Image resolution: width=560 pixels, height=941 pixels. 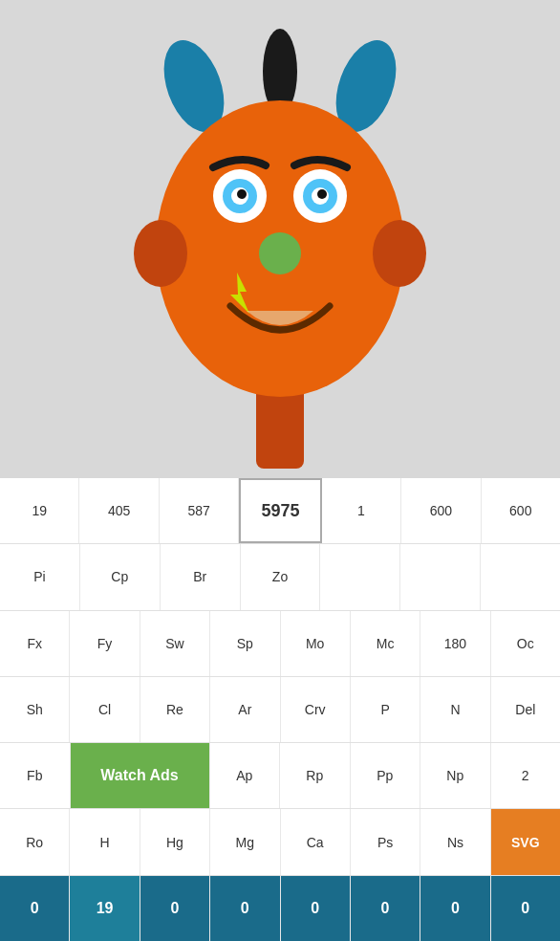 I want to click on cell-hg: Hg, so click(x=176, y=842).